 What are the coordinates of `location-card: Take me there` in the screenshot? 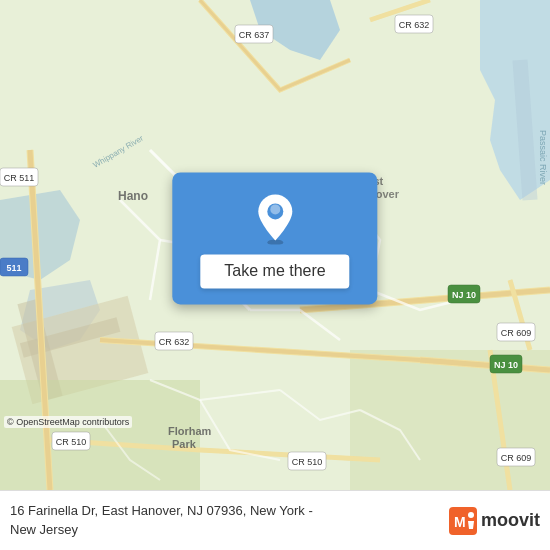 It's located at (274, 238).